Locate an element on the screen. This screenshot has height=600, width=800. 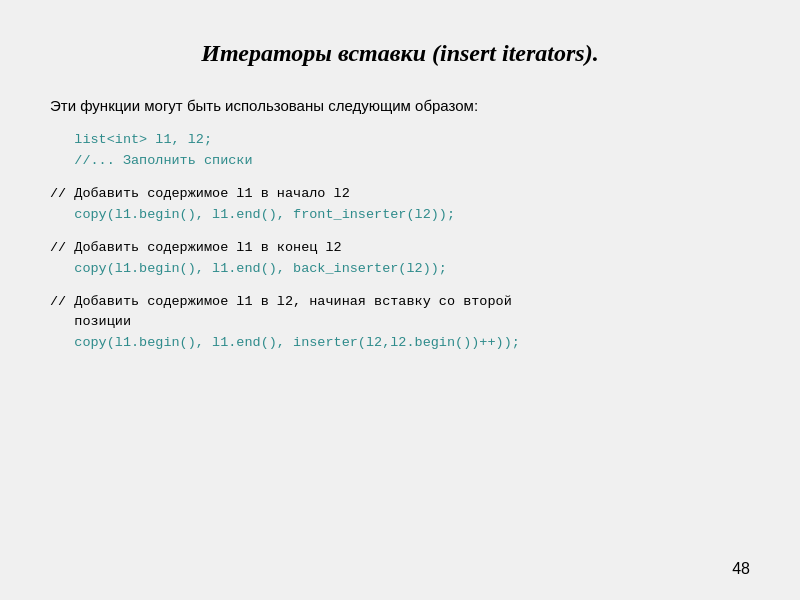
code-section-list-init: list<int> l1, l2; //... Заполнить списки is located at coordinates (400, 151).